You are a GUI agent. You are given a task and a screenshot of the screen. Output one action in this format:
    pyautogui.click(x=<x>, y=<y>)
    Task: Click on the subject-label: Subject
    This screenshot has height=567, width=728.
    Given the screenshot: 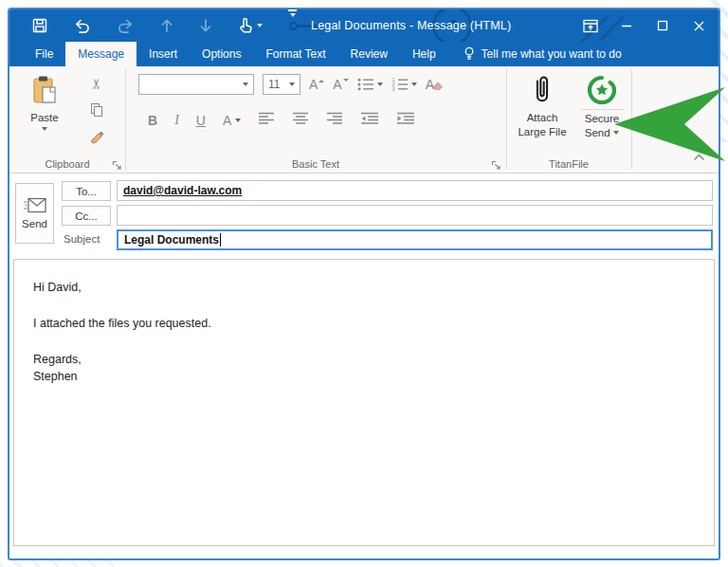 What is the action you would take?
    pyautogui.click(x=82, y=239)
    